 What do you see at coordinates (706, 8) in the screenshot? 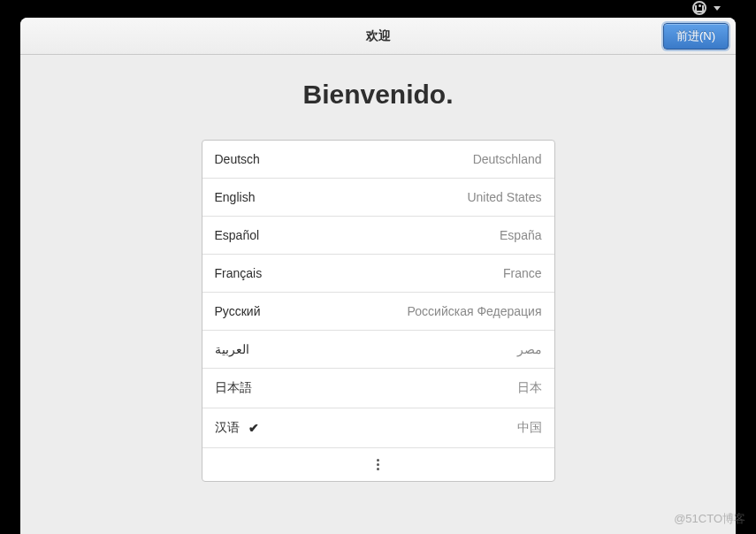
I see `top-bar-controls` at bounding box center [706, 8].